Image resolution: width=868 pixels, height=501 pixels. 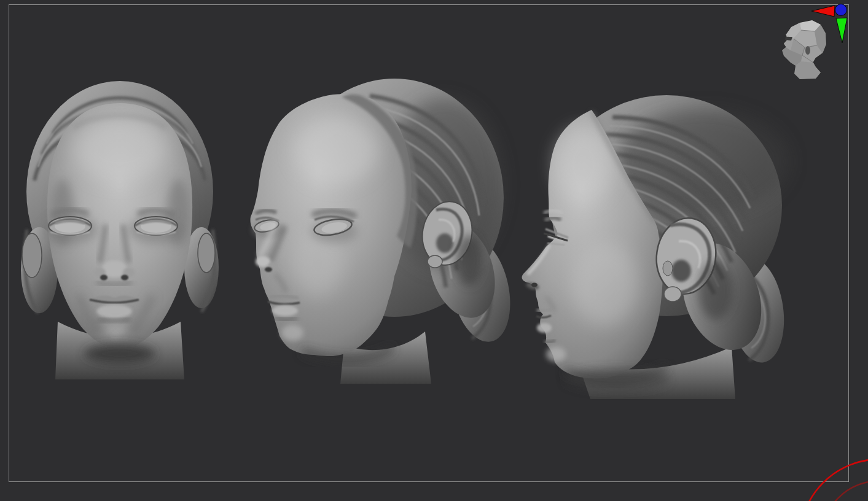 What do you see at coordinates (804, 50) in the screenshot?
I see `camera-orientation-head-icon` at bounding box center [804, 50].